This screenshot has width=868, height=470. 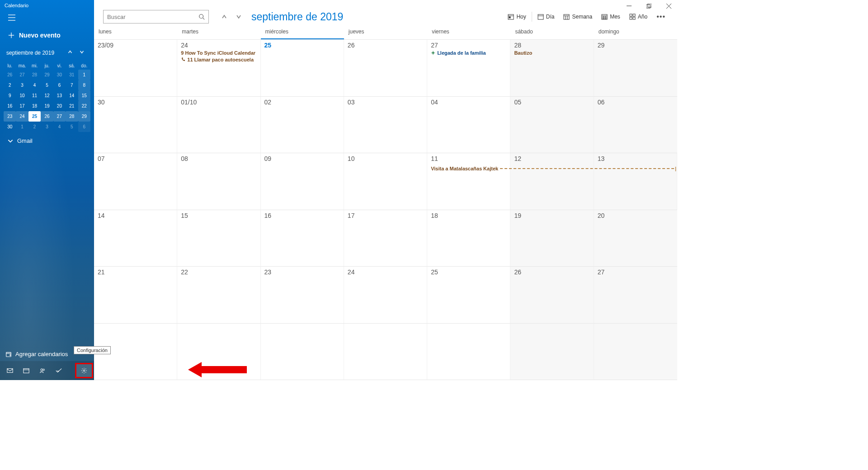 What do you see at coordinates (70, 52) in the screenshot?
I see `mini-prev-button` at bounding box center [70, 52].